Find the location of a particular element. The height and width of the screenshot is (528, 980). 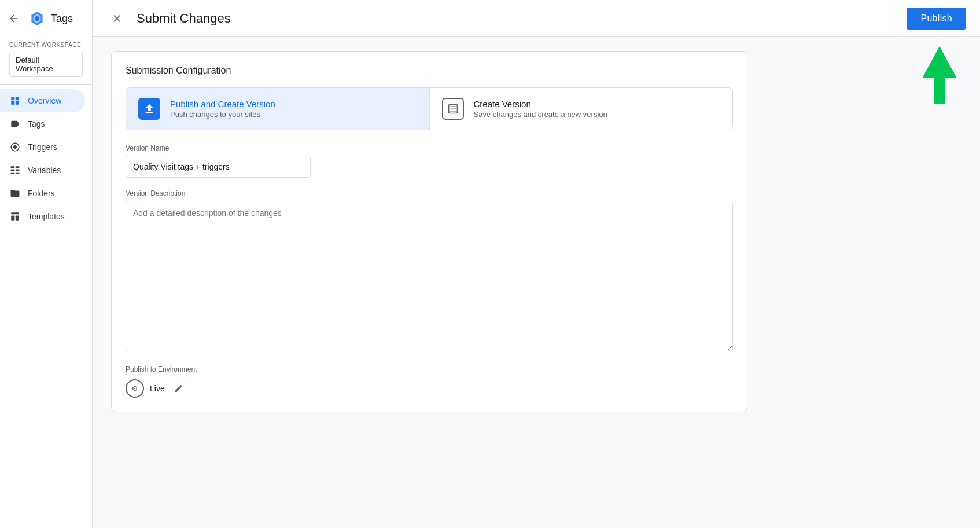

app-title: Tags is located at coordinates (62, 19).